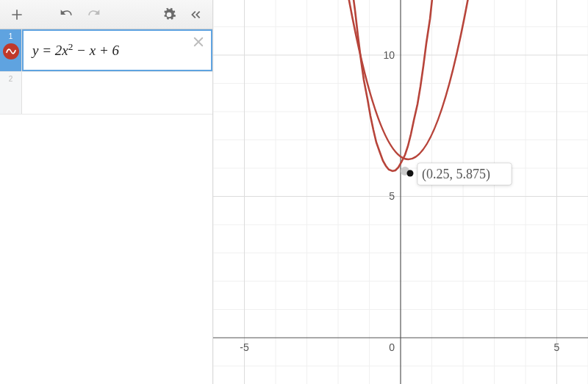 The image size is (588, 384). I want to click on parabola, so click(394, 85).